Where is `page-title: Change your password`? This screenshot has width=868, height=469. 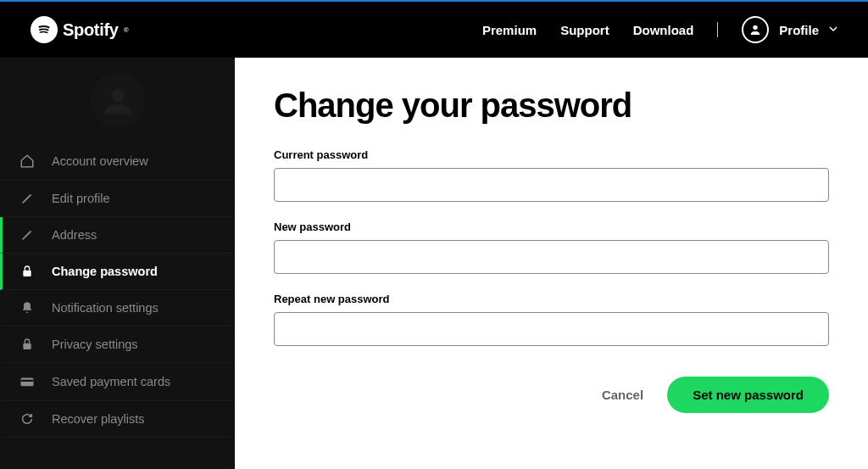
page-title: Change your password is located at coordinates (551, 105).